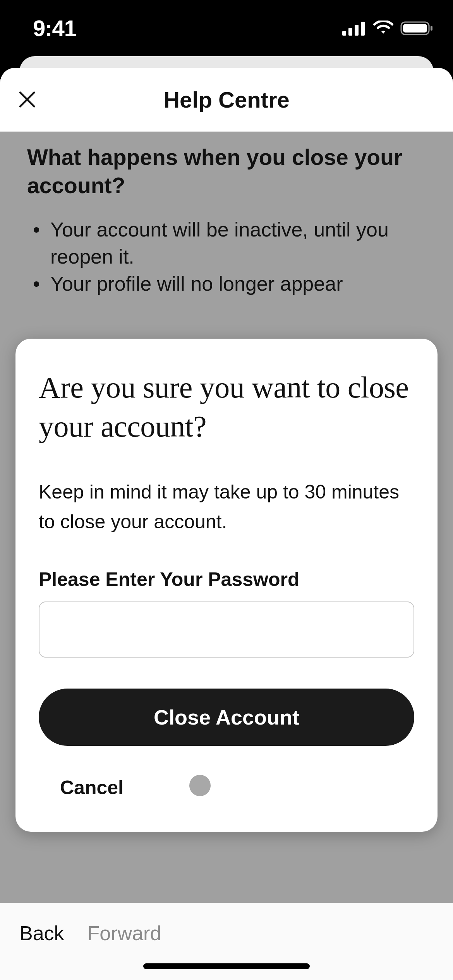  I want to click on password-label: Please Enter Your Password, so click(226, 579).